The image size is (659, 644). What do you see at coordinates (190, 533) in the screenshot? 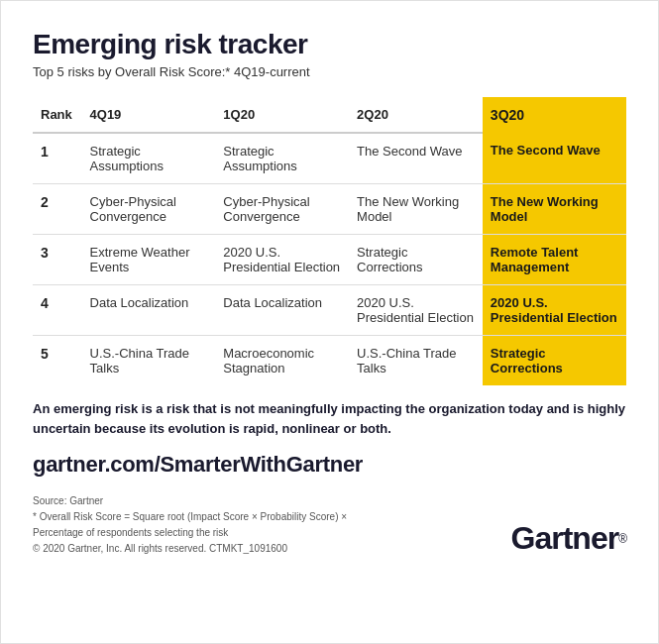
I see `footer-note2: Percentage of respondents selecting the …` at bounding box center [190, 533].